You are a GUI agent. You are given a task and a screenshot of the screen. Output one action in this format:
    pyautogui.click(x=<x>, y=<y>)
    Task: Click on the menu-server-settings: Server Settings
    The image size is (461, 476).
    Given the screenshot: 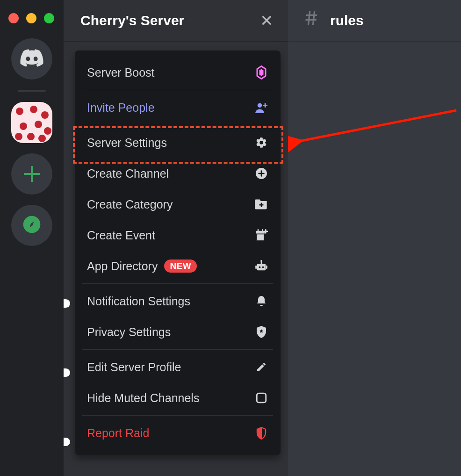 What is the action you would take?
    pyautogui.click(x=178, y=143)
    